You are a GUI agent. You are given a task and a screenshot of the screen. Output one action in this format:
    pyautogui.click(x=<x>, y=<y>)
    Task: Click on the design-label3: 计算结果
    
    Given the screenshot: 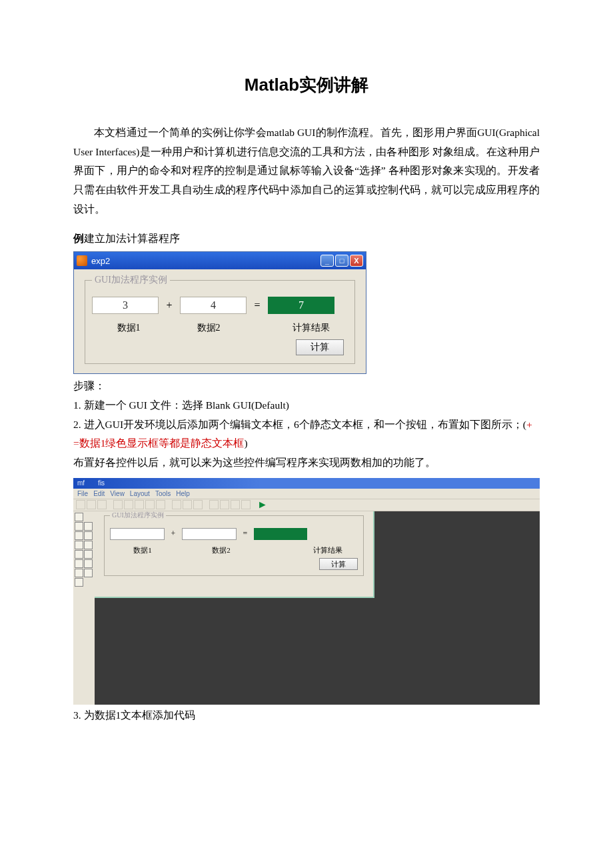 What is the action you would take?
    pyautogui.click(x=328, y=551)
    